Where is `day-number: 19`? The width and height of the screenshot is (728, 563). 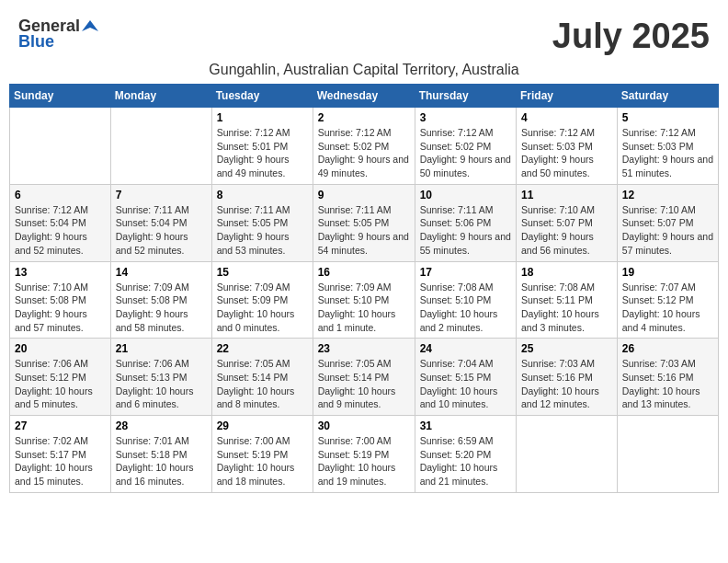 day-number: 19 is located at coordinates (667, 272).